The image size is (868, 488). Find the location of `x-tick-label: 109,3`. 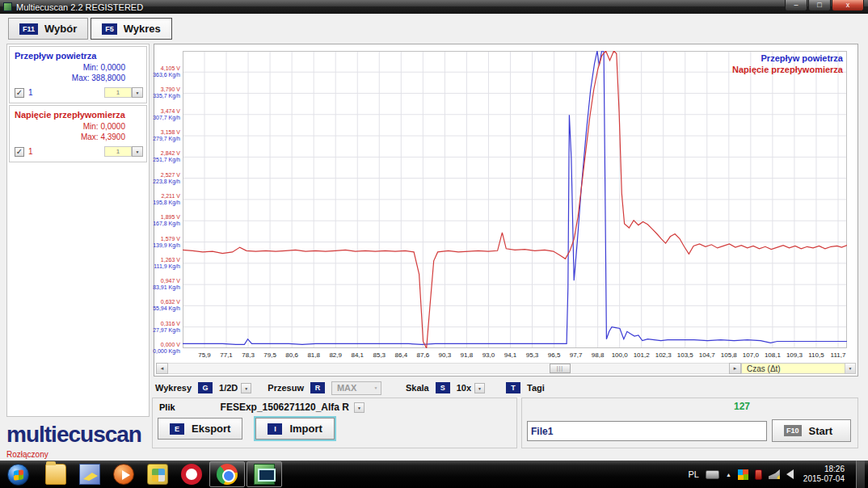

x-tick-label: 109,3 is located at coordinates (794, 355).